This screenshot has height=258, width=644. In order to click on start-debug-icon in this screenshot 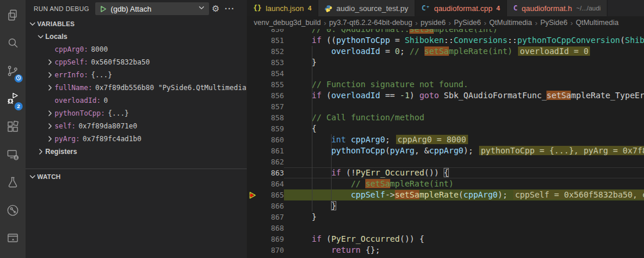, I will do `click(103, 9)`.